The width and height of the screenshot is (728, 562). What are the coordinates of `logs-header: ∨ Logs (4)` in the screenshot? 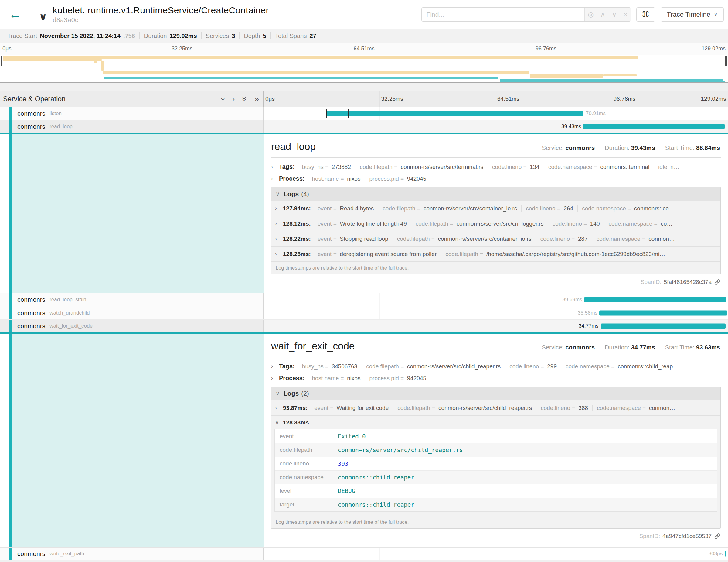 It's located at (496, 194).